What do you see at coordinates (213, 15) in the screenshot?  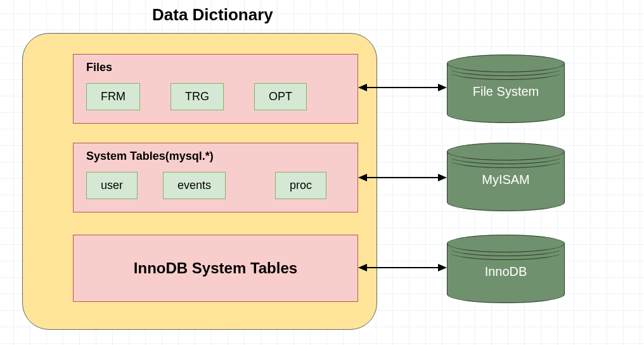 I see `diagram-title: Data Dictionary` at bounding box center [213, 15].